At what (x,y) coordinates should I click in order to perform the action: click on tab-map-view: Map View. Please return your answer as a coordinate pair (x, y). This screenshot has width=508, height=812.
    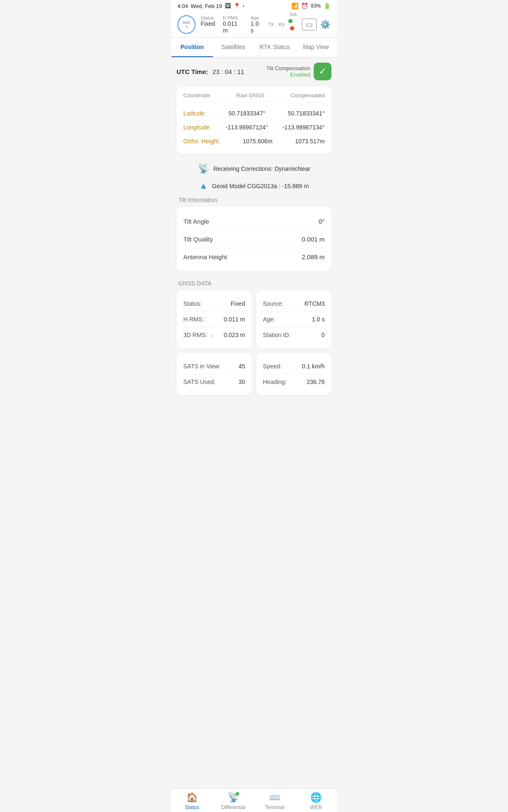
    Looking at the image, I should click on (316, 47).